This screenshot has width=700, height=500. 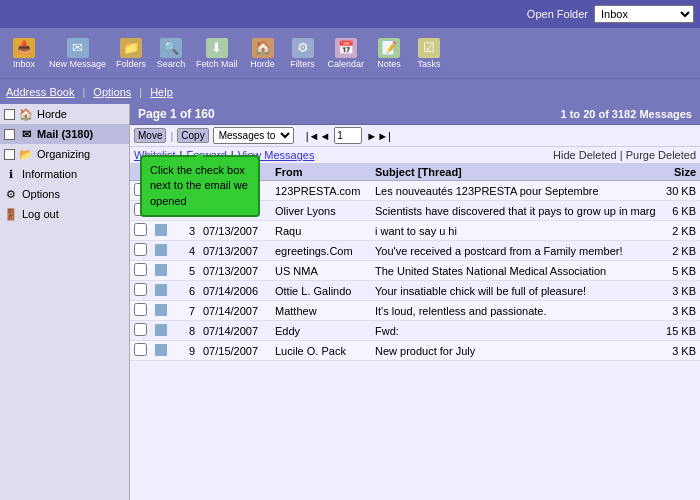 I want to click on new-message-label: New Message, so click(x=78, y=64).